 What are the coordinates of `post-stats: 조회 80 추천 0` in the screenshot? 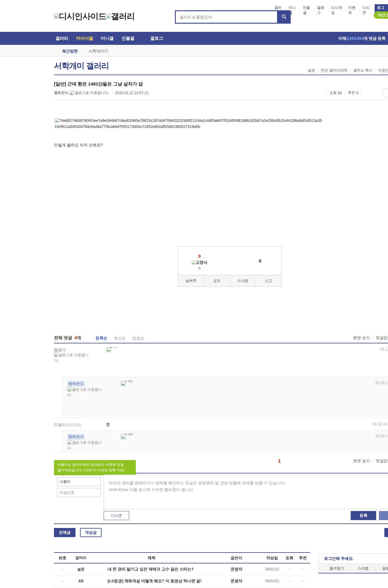 It's located at (344, 93).